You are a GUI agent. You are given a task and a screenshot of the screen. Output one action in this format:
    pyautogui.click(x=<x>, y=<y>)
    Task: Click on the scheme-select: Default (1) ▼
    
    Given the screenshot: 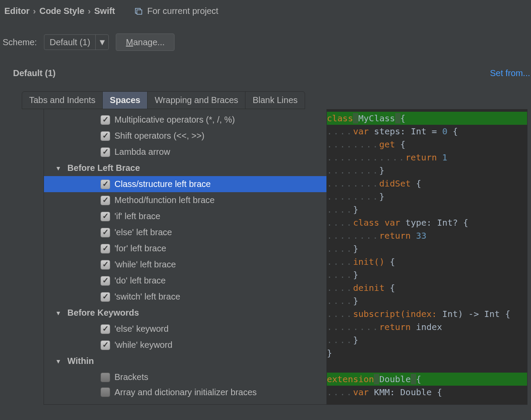 What is the action you would take?
    pyautogui.click(x=77, y=42)
    